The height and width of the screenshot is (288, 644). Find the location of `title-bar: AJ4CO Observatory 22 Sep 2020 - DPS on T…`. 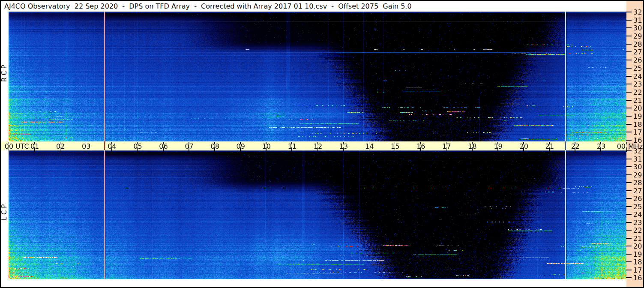

title-bar: AJ4CO Observatory 22 Sep 2020 - DPS on T… is located at coordinates (314, 6).